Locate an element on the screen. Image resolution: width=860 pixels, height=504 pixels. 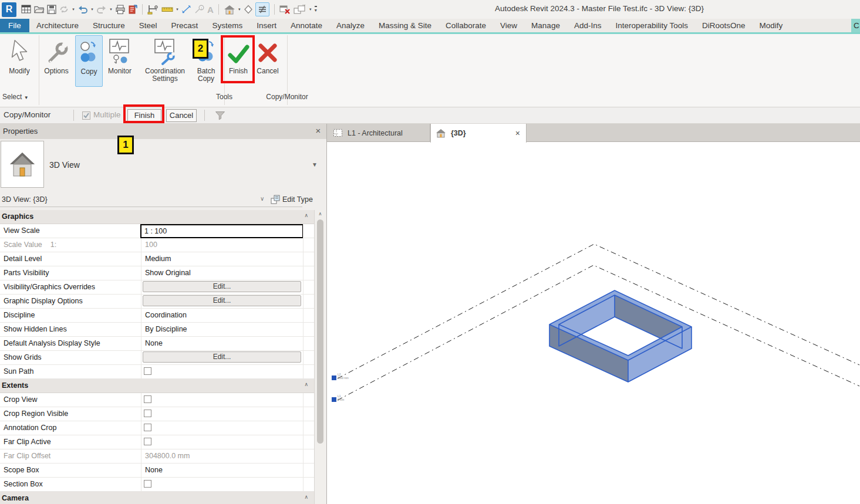
section-icon is located at coordinates (248, 9).